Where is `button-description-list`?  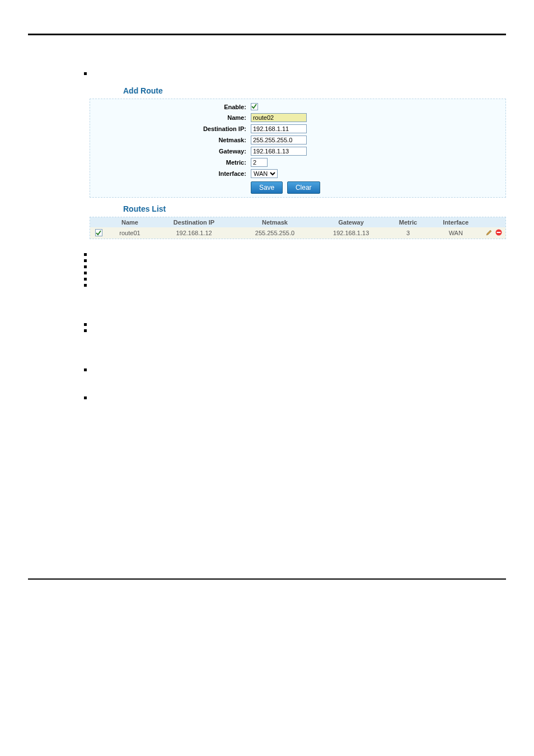 button-description-list is located at coordinates (295, 326).